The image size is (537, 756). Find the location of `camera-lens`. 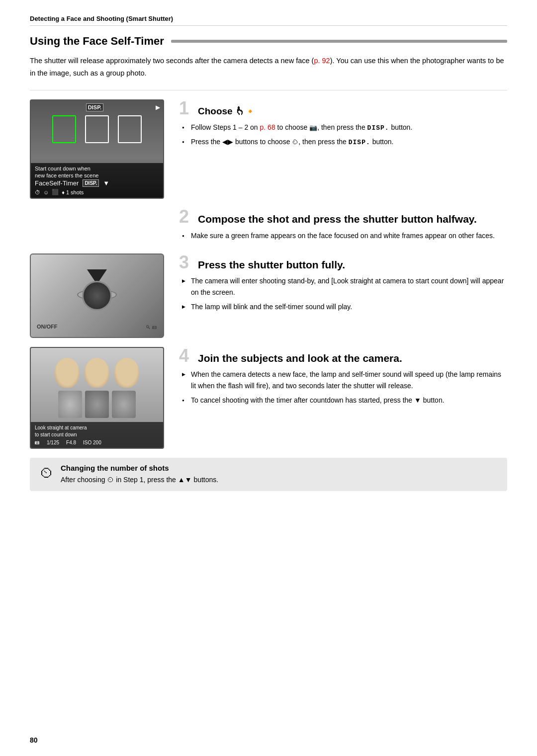

camera-lens is located at coordinates (97, 296).